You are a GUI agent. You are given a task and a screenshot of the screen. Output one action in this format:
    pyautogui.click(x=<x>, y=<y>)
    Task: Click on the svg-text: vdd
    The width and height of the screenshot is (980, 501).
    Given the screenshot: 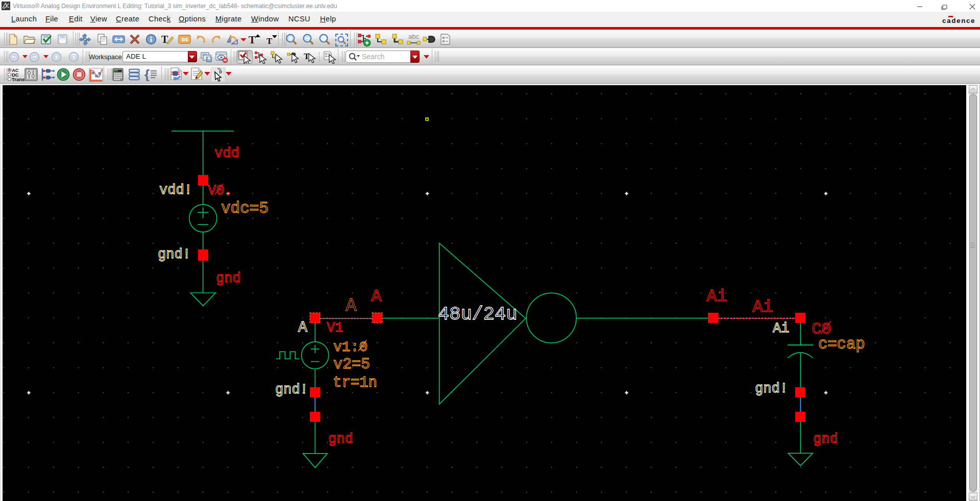 What is the action you would take?
    pyautogui.click(x=227, y=154)
    